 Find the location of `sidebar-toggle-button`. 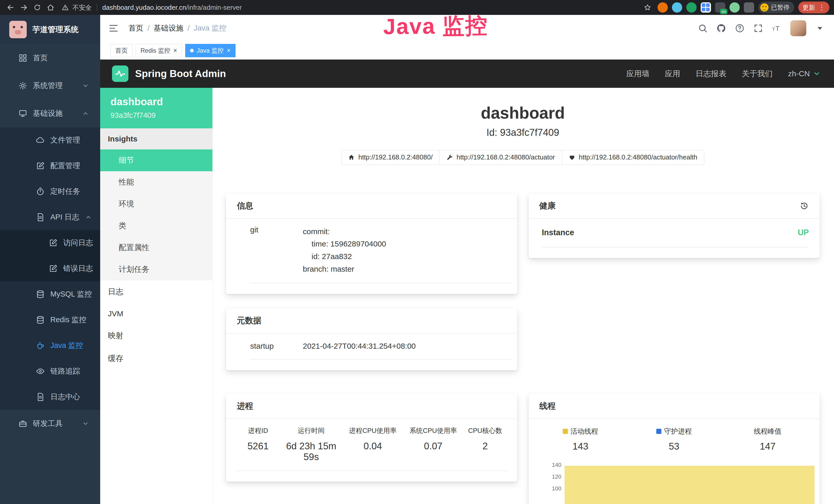

sidebar-toggle-button is located at coordinates (114, 28).